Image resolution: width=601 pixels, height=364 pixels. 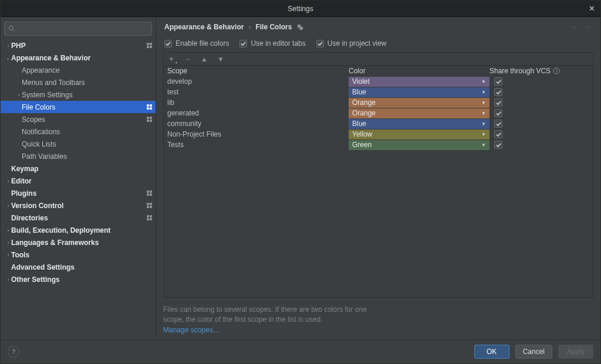 I want to click on table-row: Non-Project FilesYellow▼, so click(x=378, y=134).